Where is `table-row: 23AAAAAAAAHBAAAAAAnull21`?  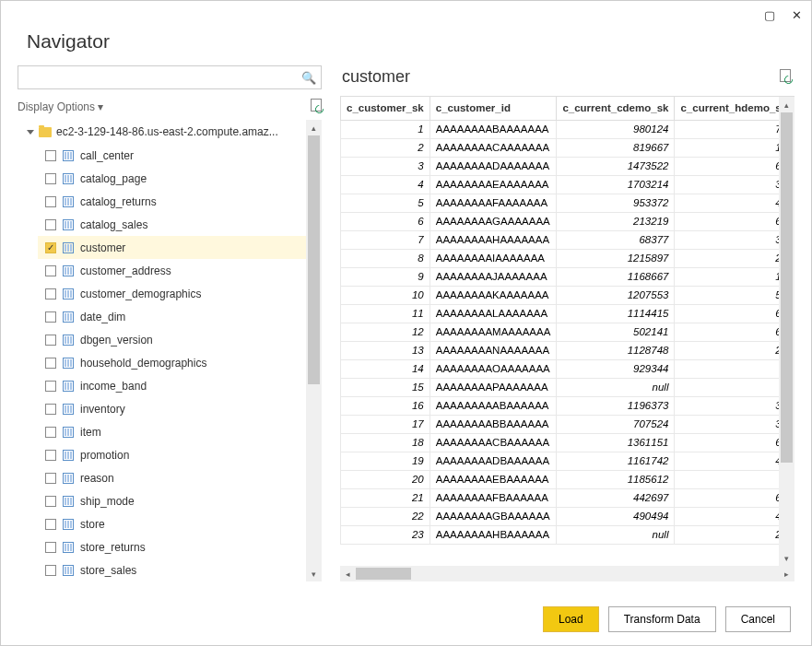
table-row: 23AAAAAAAAHBAAAAAAnull21 is located at coordinates (560, 534).